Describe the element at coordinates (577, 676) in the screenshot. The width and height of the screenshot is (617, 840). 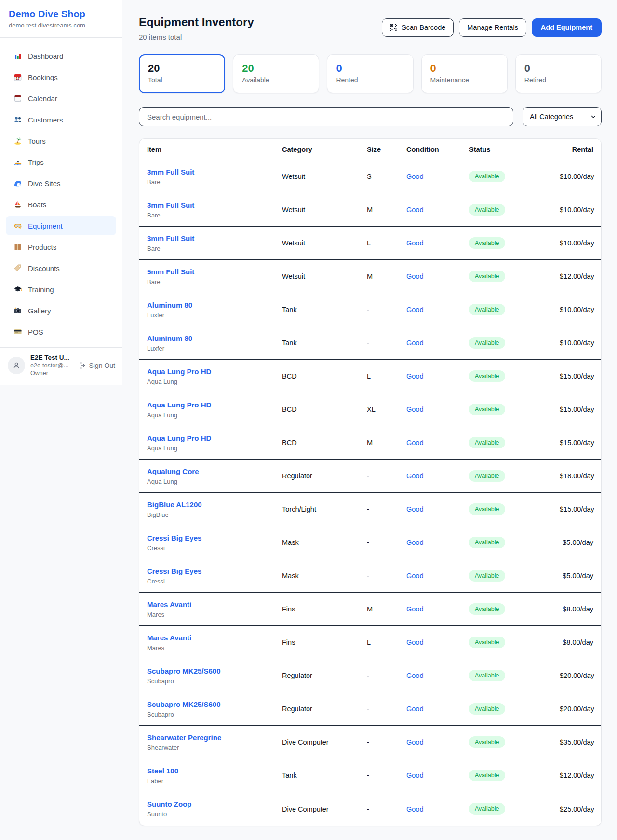
I see `item-rental-rate: $20.00/day` at that location.